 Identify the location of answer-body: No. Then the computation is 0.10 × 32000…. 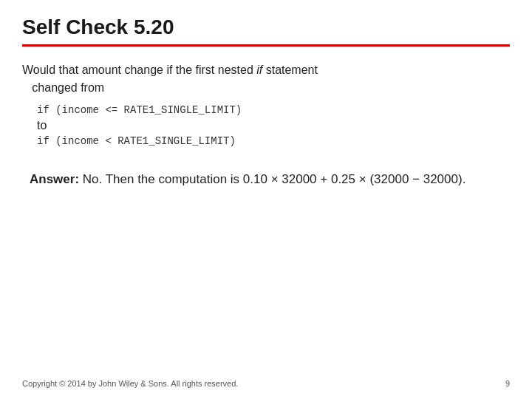
(272, 179).